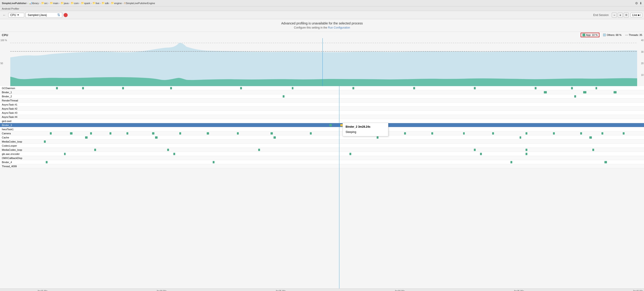 The height and width of the screenshot is (291, 644). What do you see at coordinates (366, 129) in the screenshot?
I see `tooltip: Binder_2 3m28.24s Sleeping` at bounding box center [366, 129].